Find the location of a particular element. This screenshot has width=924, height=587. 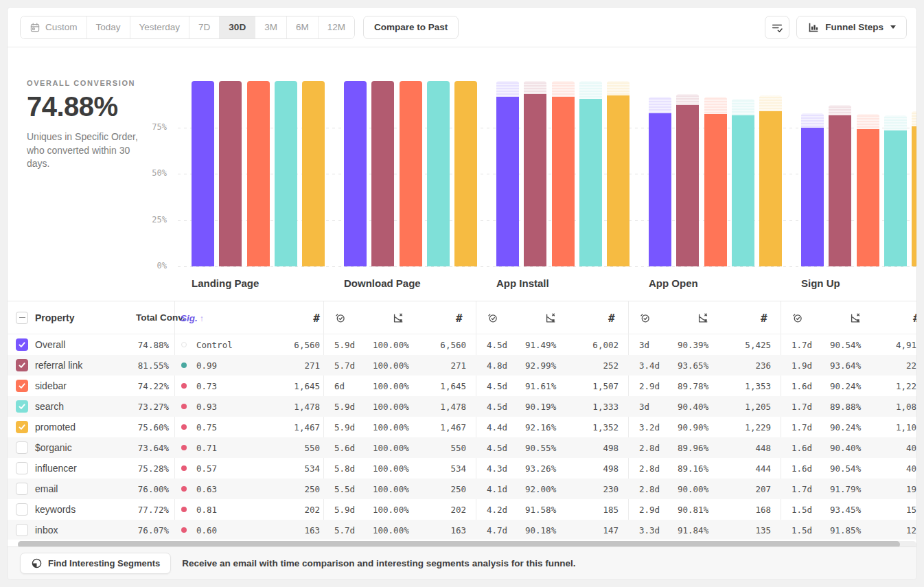

filter-list-button is located at coordinates (777, 27).